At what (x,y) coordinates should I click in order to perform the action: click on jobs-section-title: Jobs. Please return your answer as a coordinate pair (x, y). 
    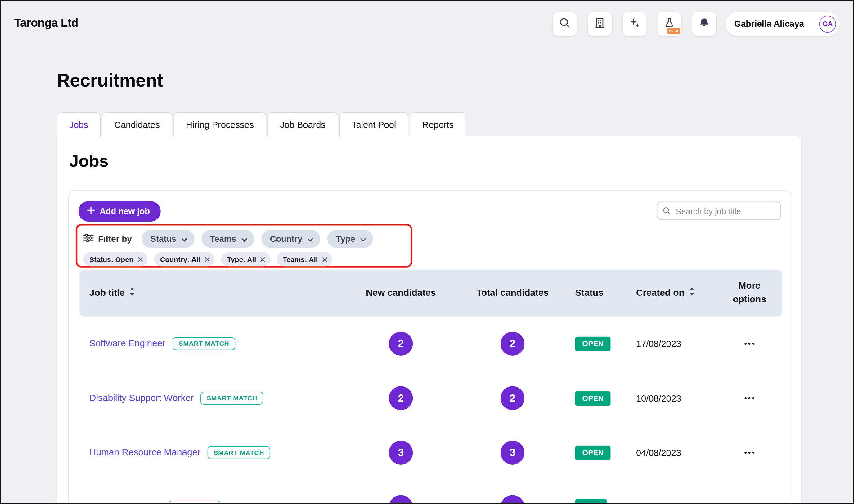
    Looking at the image, I should click on (89, 161).